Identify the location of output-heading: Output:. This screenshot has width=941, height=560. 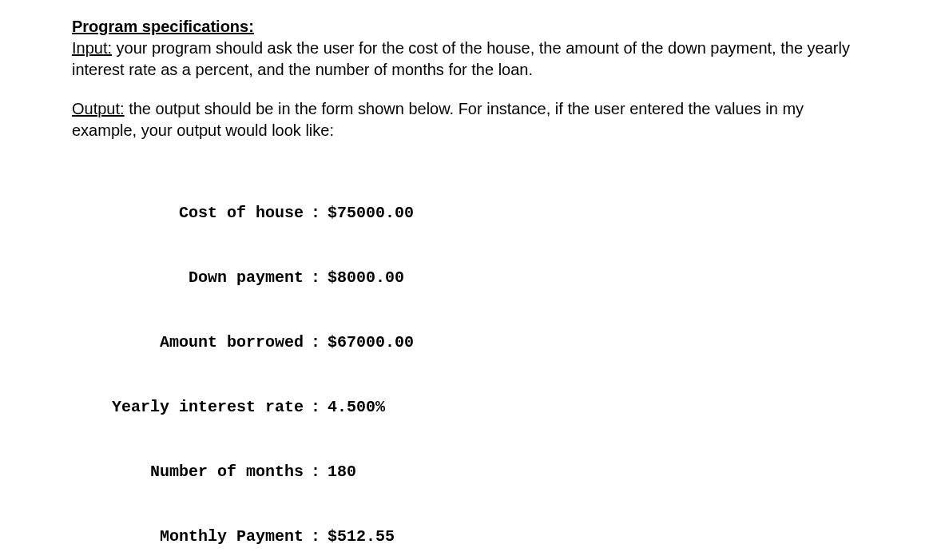
(98, 109).